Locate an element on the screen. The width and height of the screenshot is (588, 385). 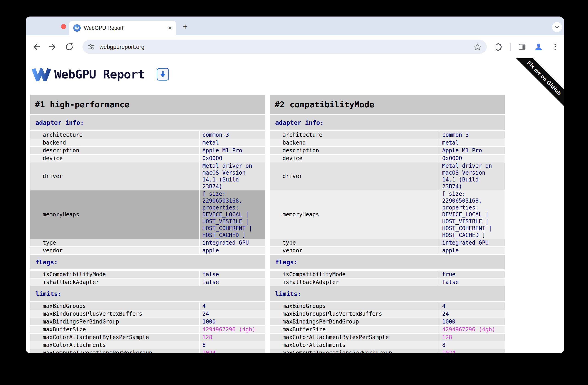
row-key: type is located at coordinates (354, 243).